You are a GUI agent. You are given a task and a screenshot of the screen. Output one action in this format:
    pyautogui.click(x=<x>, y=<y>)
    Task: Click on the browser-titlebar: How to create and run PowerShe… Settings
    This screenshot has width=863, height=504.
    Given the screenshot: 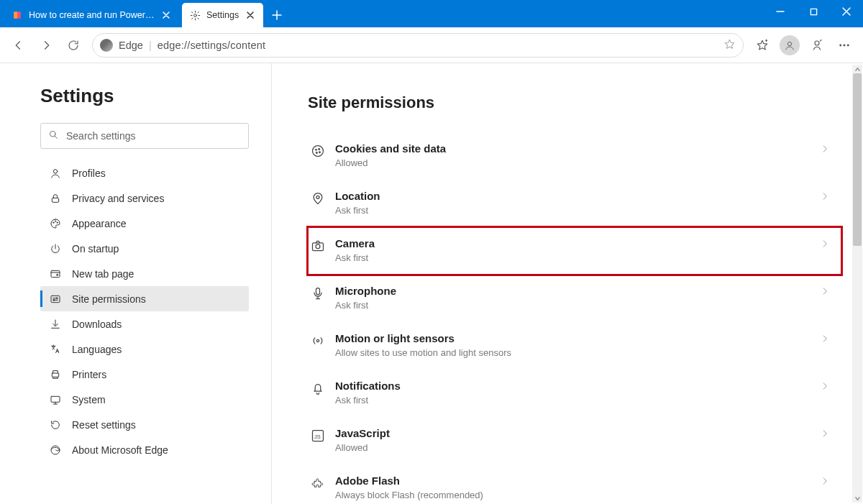 What is the action you would take?
    pyautogui.click(x=432, y=14)
    